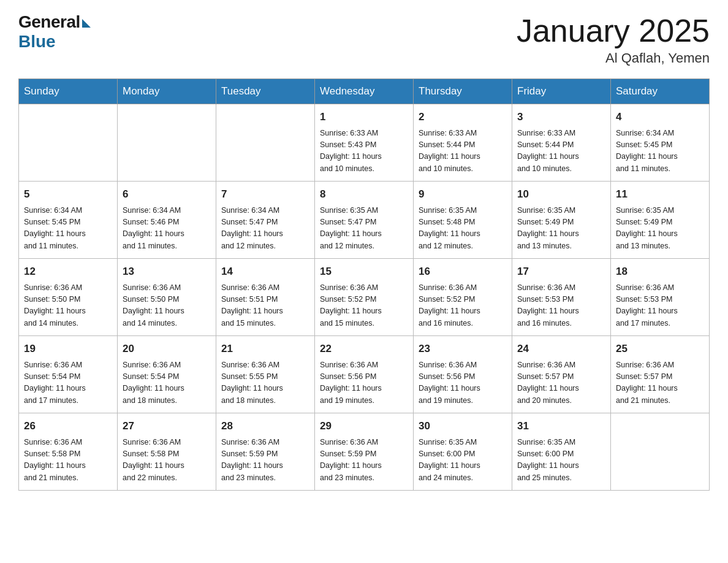  I want to click on logo-general-text: General, so click(49, 22).